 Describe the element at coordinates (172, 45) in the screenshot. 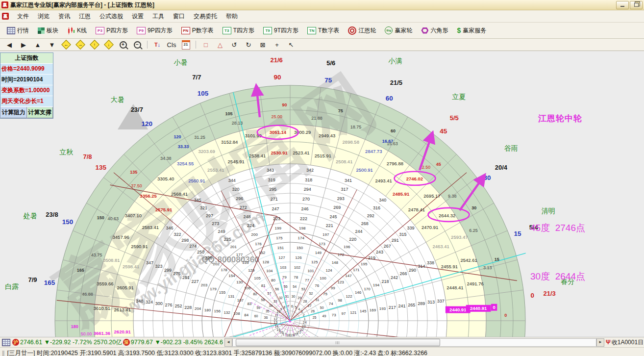

I see `tool-cls: Cls` at that location.